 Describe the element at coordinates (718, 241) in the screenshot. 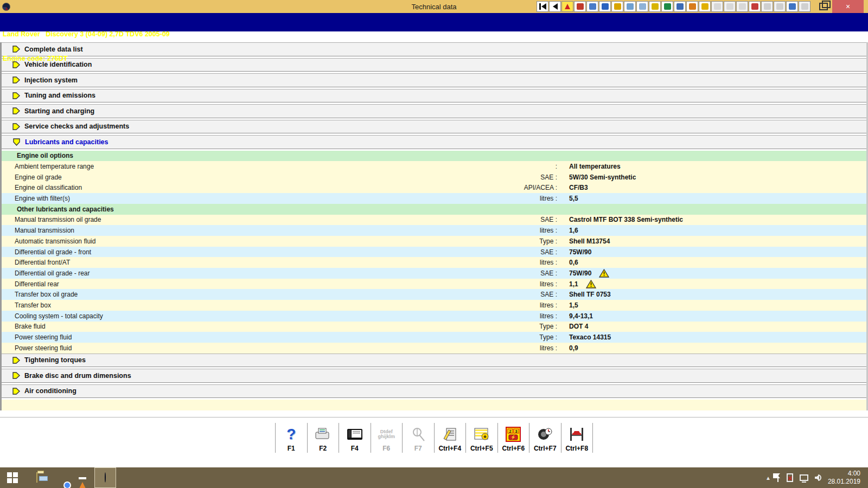

I see `row-value: Shell M13754` at that location.